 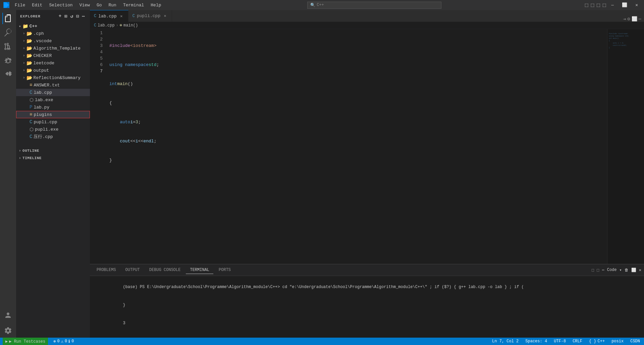 What do you see at coordinates (377, 46) in the screenshot?
I see `code-line-1: #include <iostream>` at bounding box center [377, 46].